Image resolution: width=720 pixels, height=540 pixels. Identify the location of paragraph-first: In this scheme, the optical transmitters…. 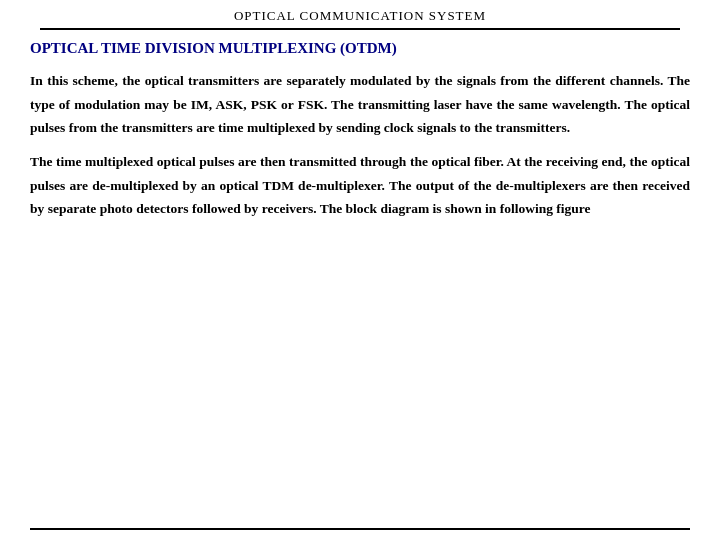
(360, 104).